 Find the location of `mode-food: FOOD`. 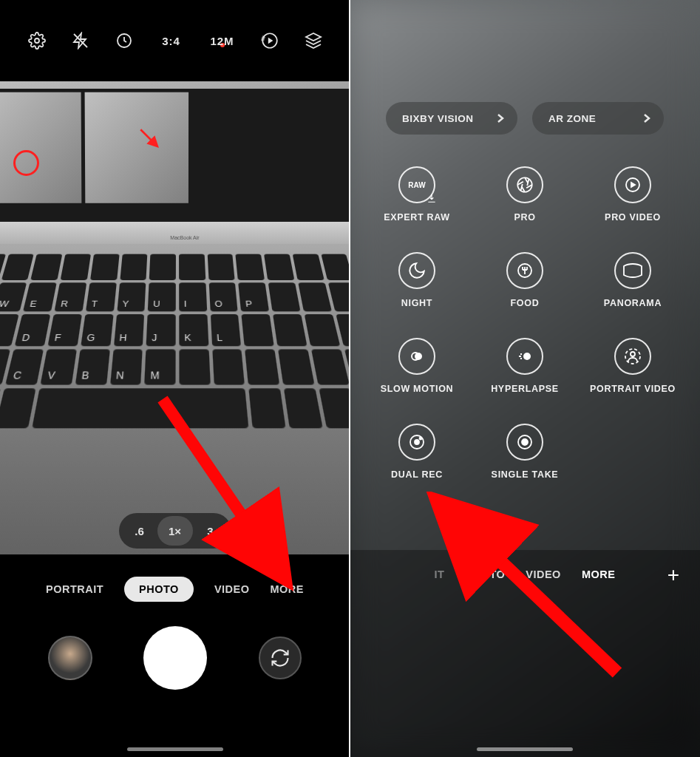

mode-food: FOOD is located at coordinates (525, 280).